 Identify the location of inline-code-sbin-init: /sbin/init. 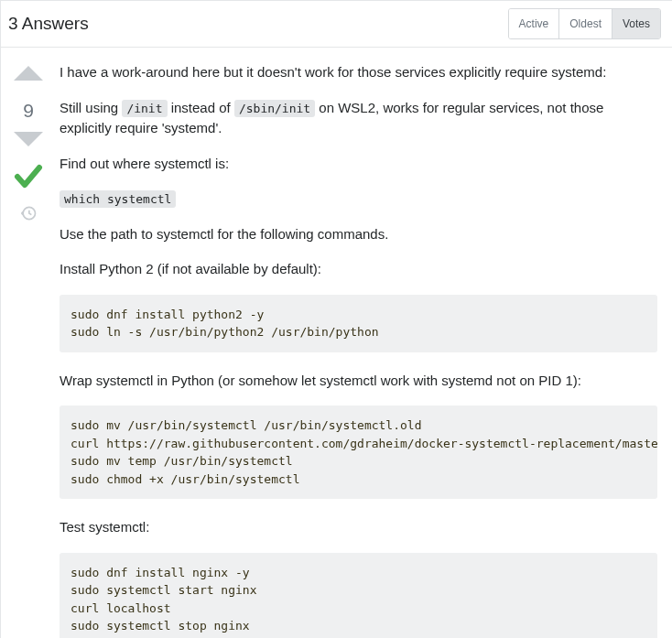
(275, 108).